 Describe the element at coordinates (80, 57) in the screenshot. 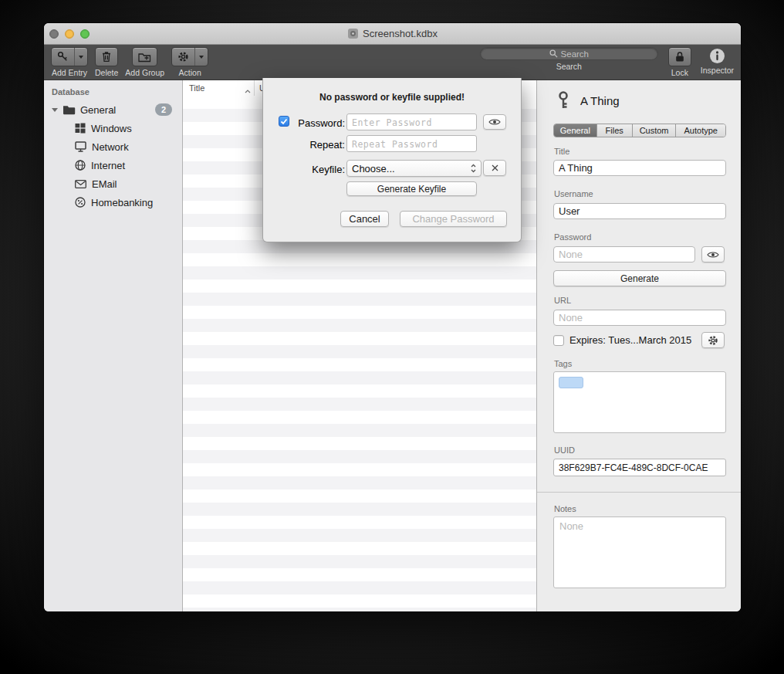

I see `add-entry-dropdown` at that location.